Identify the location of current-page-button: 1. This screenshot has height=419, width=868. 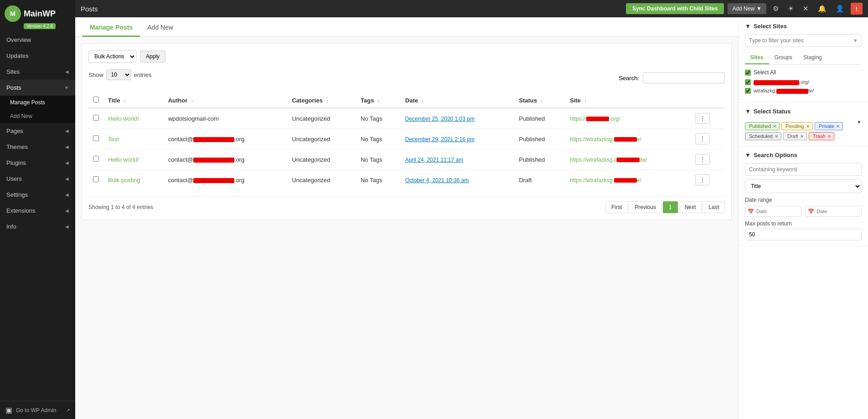
(670, 207).